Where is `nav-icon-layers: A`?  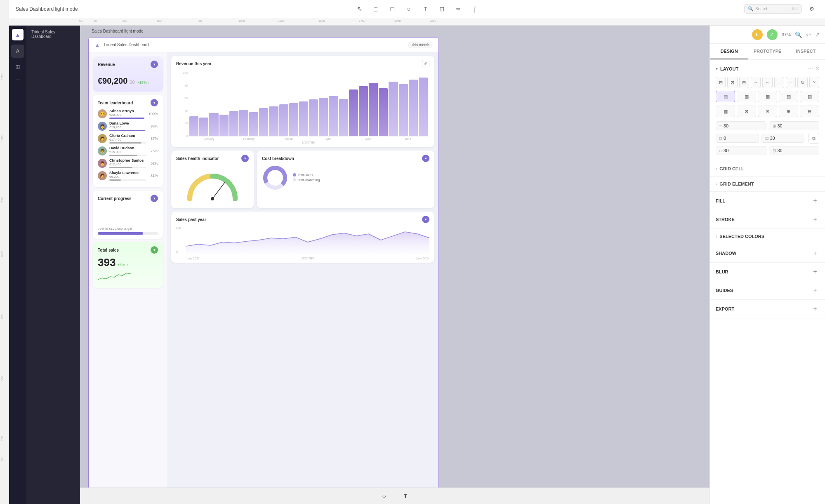 nav-icon-layers: A is located at coordinates (18, 51).